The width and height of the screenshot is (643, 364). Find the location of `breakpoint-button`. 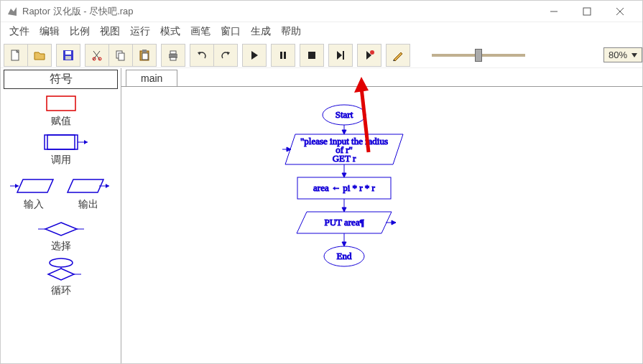

breakpoint-button is located at coordinates (369, 55).